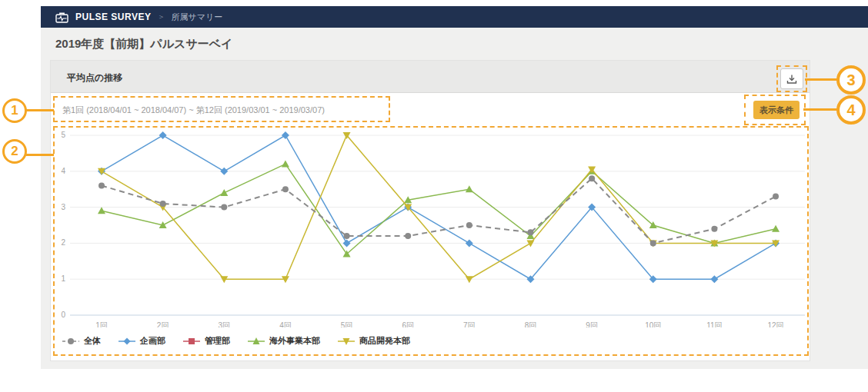 Image resolution: width=868 pixels, height=392 pixels. What do you see at coordinates (776, 324) in the screenshot?
I see `svg-text: 12回` at bounding box center [776, 324].